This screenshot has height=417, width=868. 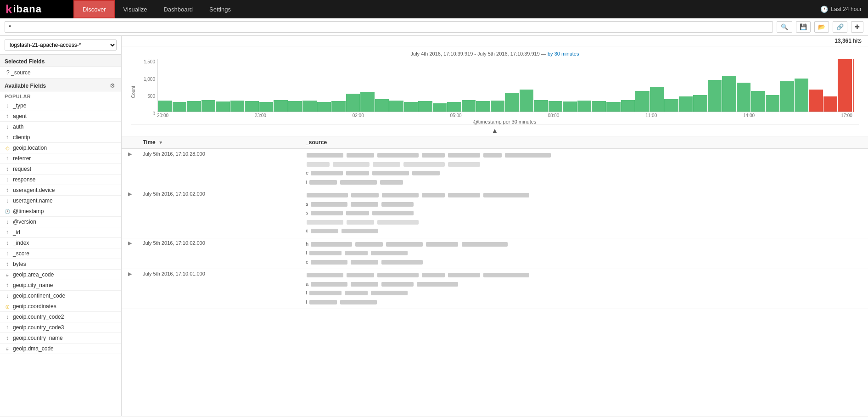 I want to click on nav-item-visualize: Visualize, so click(x=135, y=9).